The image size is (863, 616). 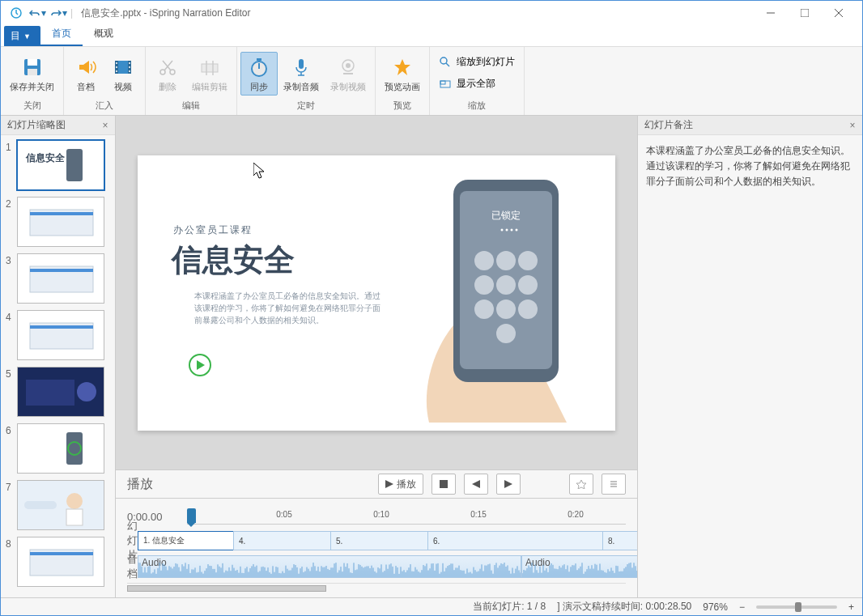 I want to click on play-button: 播放, so click(x=401, y=484).